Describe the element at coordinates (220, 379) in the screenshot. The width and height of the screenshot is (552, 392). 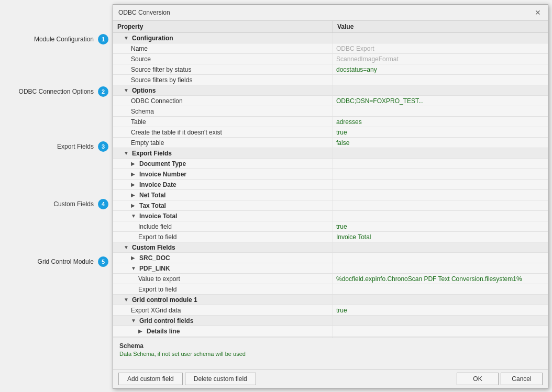
I see `delete-custom-field-button: Delete custom field` at that location.